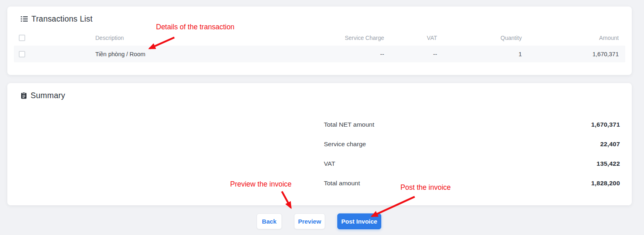  Describe the element at coordinates (345, 144) in the screenshot. I see `service-charge-label: Service charge` at that location.